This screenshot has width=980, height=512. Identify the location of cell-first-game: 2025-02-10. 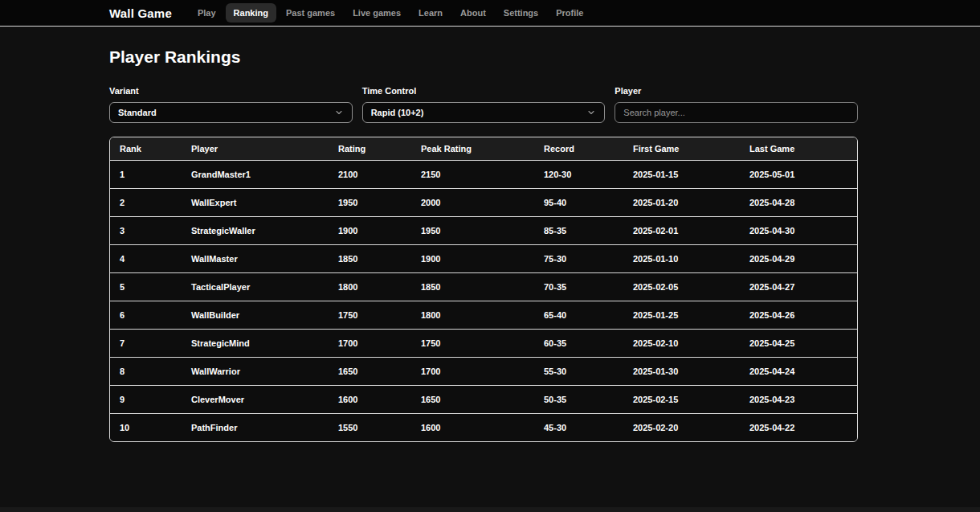
(681, 344).